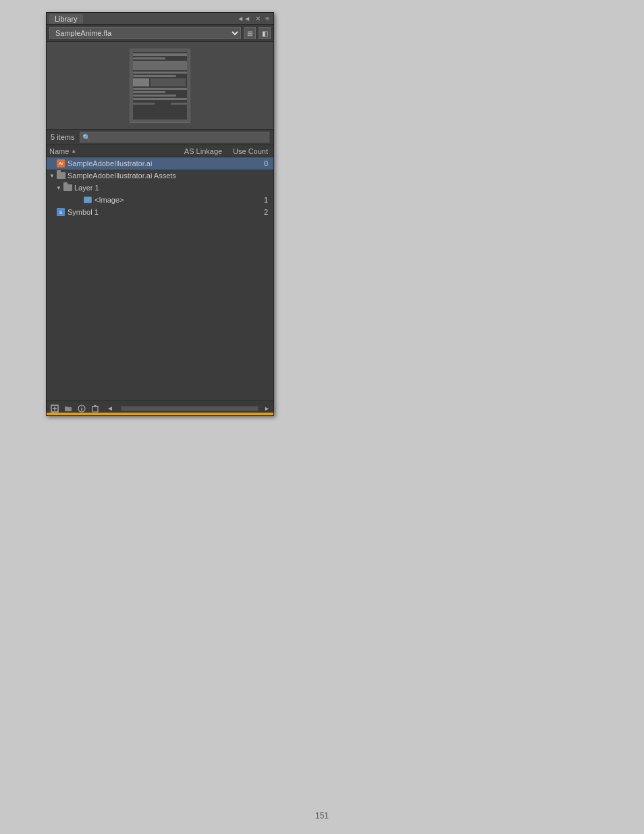  Describe the element at coordinates (267, 19) in the screenshot. I see `menu-button: ≡` at that location.